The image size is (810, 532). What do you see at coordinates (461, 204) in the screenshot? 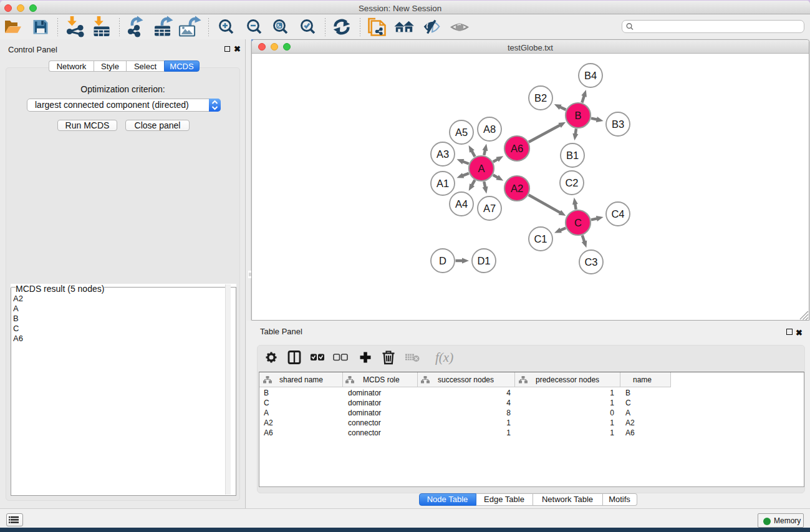
I see `svg-text: A4` at bounding box center [461, 204].